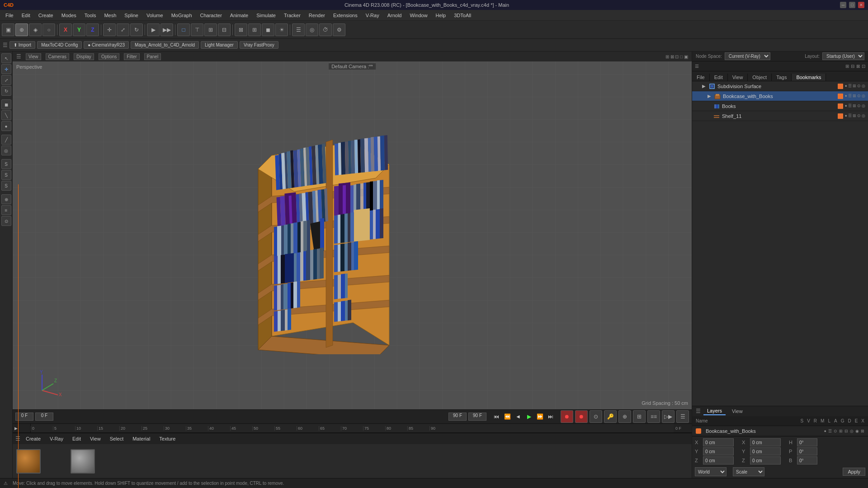 Image resolution: width=868 pixels, height=488 pixels. I want to click on scale-tool-btn: ⤢, so click(123, 30).